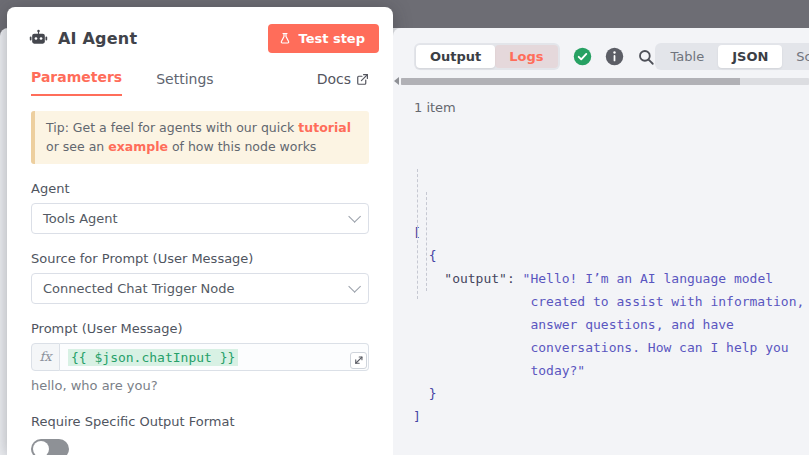 This screenshot has height=455, width=809. Describe the element at coordinates (200, 386) in the screenshot. I see `expression-result-preview: hello, who are you?` at that location.